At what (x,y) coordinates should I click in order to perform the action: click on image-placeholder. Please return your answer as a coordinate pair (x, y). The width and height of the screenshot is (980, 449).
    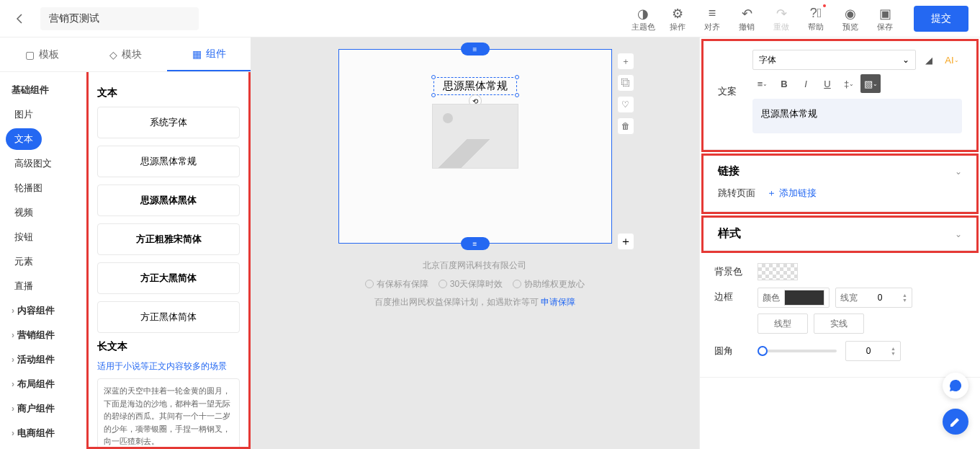
    Looking at the image, I should click on (475, 136).